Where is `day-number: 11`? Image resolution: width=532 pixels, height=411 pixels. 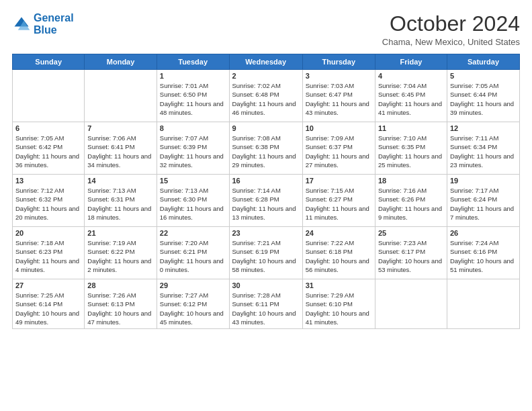
day-number: 11 is located at coordinates (411, 128).